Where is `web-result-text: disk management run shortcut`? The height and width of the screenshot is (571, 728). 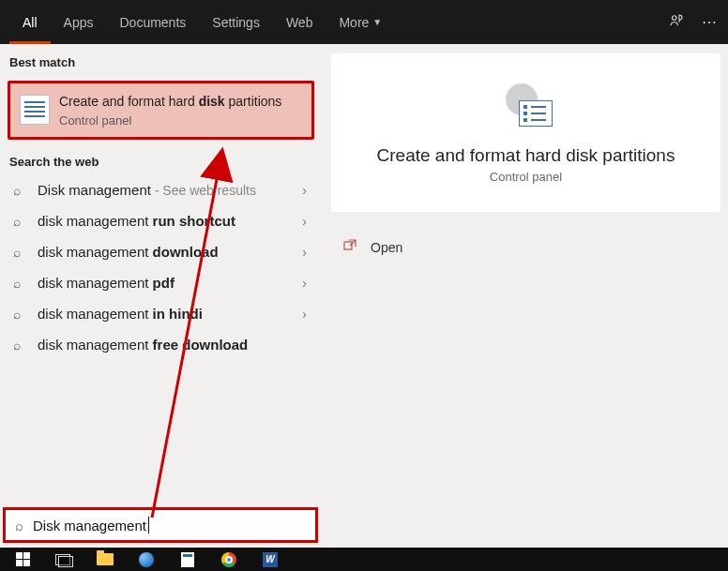 web-result-text: disk management run shortcut is located at coordinates (137, 221).